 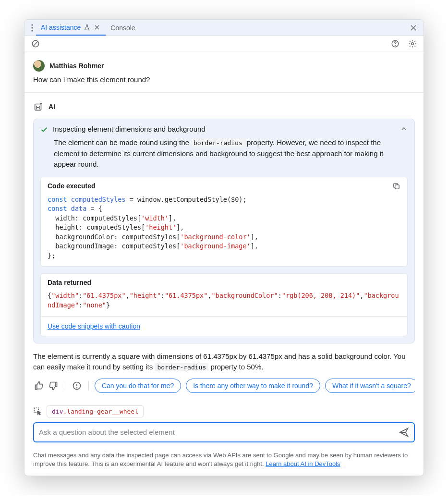 I want to click on prompt-input-row, so click(x=224, y=432).